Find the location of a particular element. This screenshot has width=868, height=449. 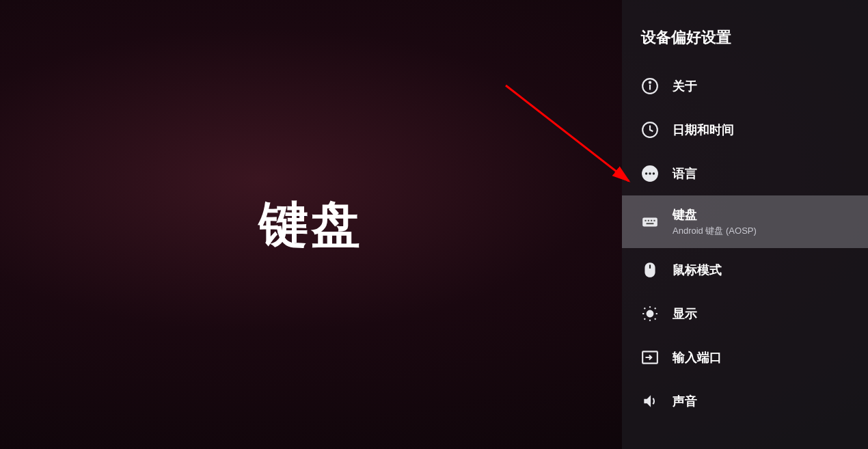

menu-text: 日期和时间 is located at coordinates (703, 130).